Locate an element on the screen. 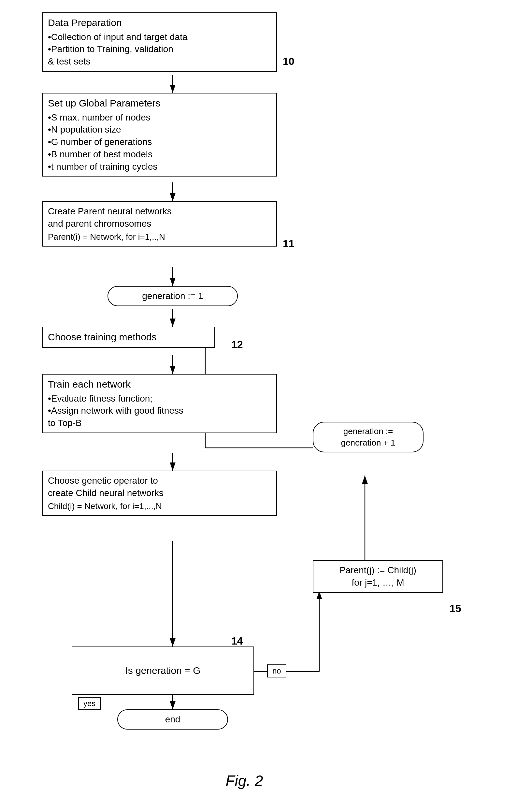  train-line1: •Evaluate fitness function; is located at coordinates (160, 399).